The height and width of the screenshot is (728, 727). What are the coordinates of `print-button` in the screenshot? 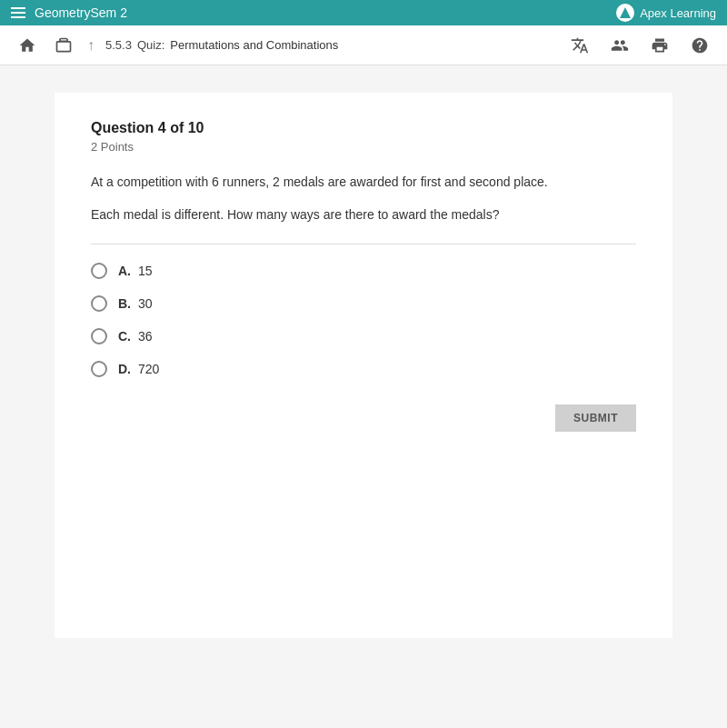 It's located at (660, 45).